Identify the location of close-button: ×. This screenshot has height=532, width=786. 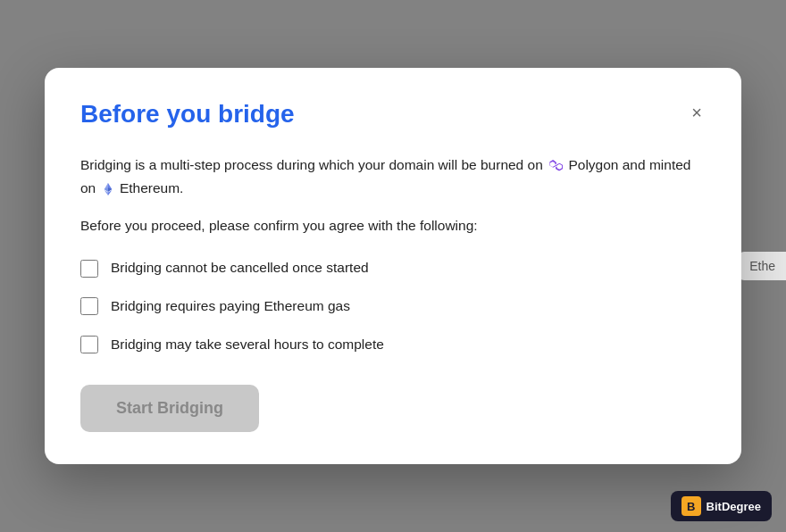
(697, 112).